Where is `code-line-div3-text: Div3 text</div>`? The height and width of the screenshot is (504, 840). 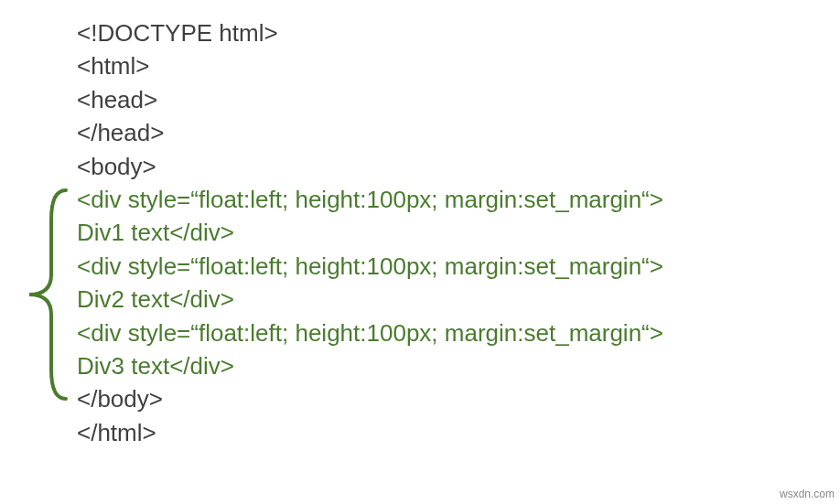 code-line-div3-text: Div3 text</div> is located at coordinates (370, 366).